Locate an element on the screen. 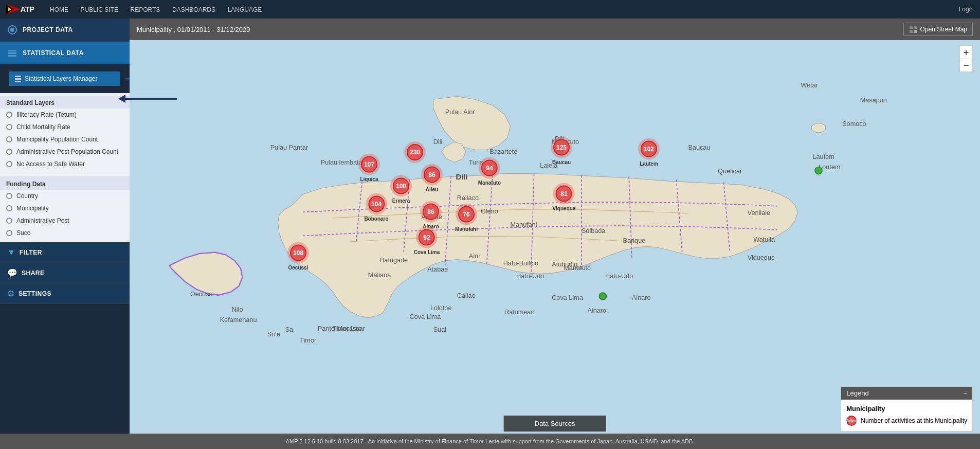  svg-text: Pulau Alor is located at coordinates (461, 112).